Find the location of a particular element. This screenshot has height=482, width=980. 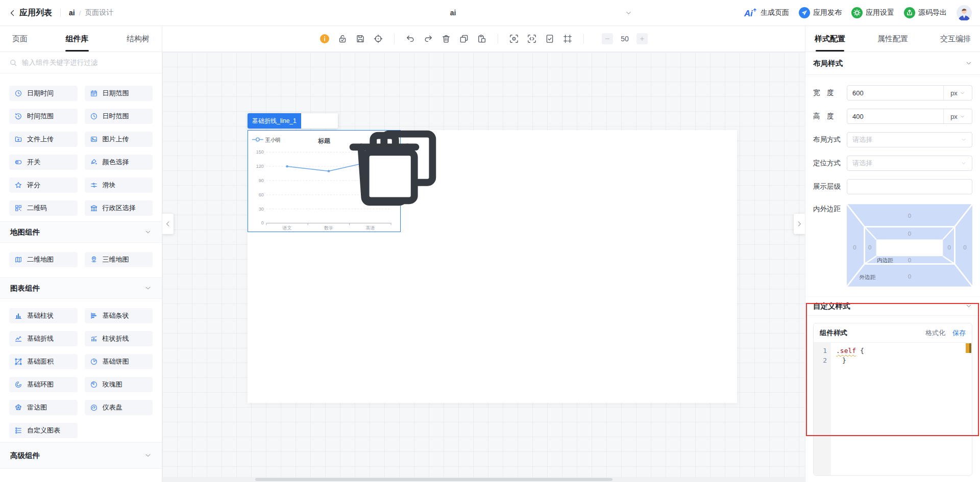

width-input is located at coordinates (895, 93).